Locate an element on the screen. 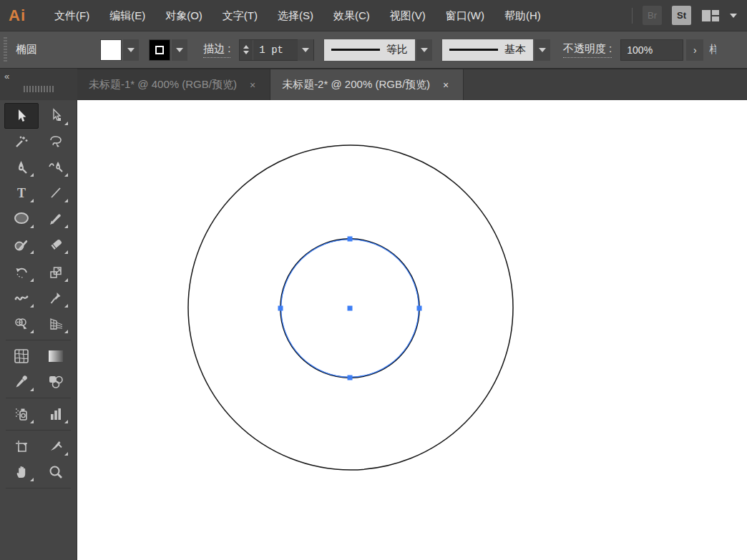 The height and width of the screenshot is (560, 747). menu-type: 文字(T) is located at coordinates (240, 16).